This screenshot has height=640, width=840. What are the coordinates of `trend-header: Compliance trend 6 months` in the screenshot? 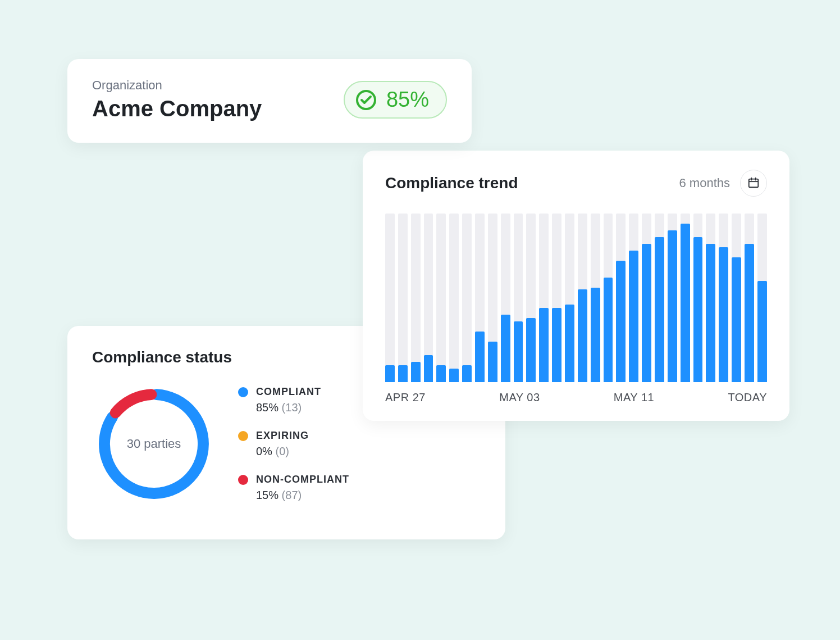 It's located at (576, 183).